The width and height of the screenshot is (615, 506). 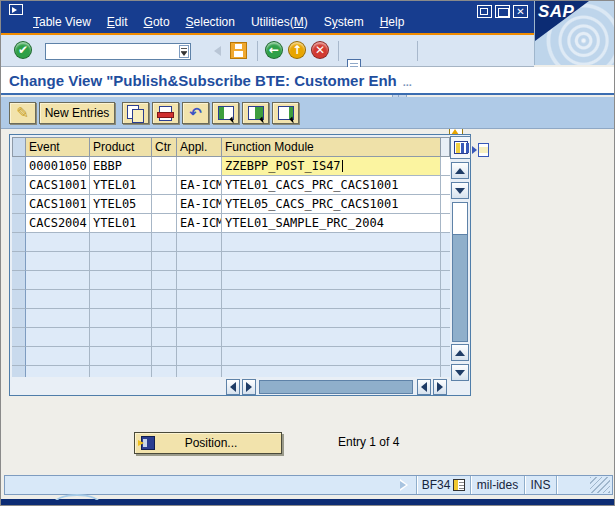 I want to click on save-icon, so click(x=238, y=50).